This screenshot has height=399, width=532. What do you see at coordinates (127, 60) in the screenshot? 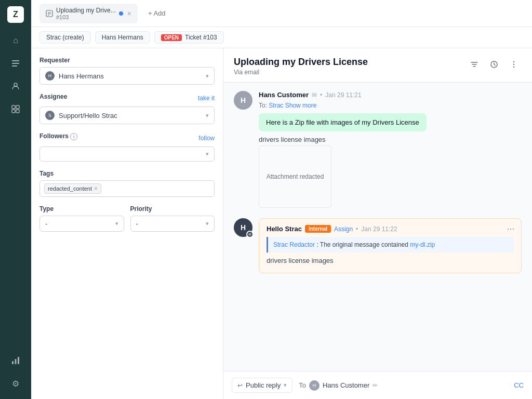
I see `requester-label: Requester` at bounding box center [127, 60].